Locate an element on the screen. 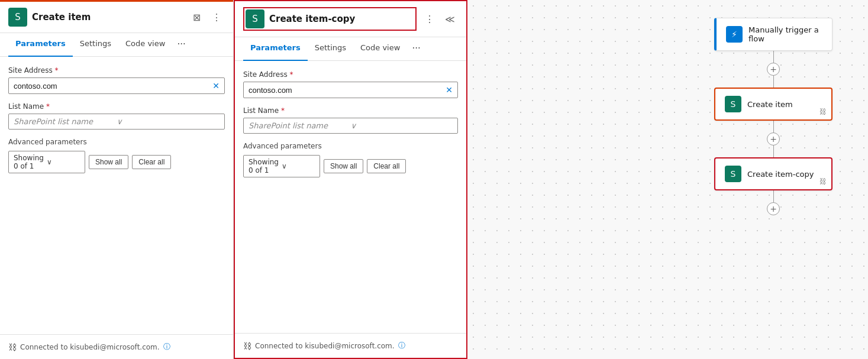  clear-site-address-2: ✕ is located at coordinates (449, 90).